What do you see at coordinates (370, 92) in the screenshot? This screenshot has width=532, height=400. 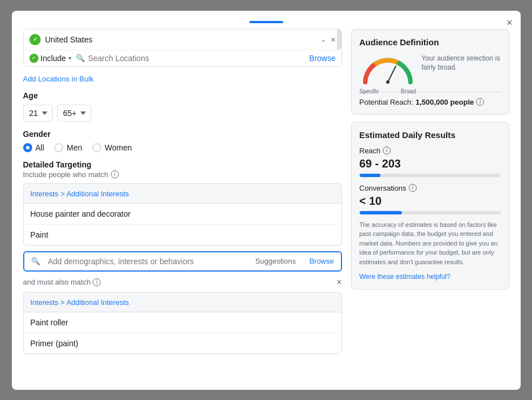 I see `gauge-specific-label: Specific` at bounding box center [370, 92].